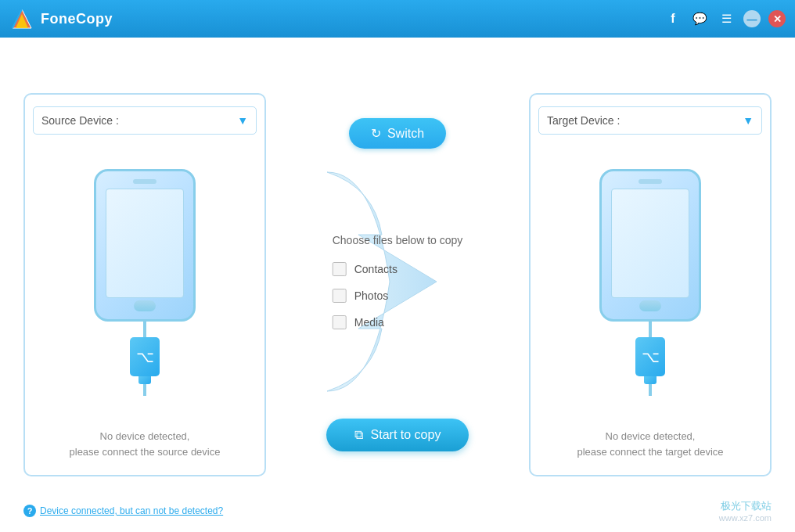  I want to click on watermark-line2: www.xz7.com, so click(745, 518).